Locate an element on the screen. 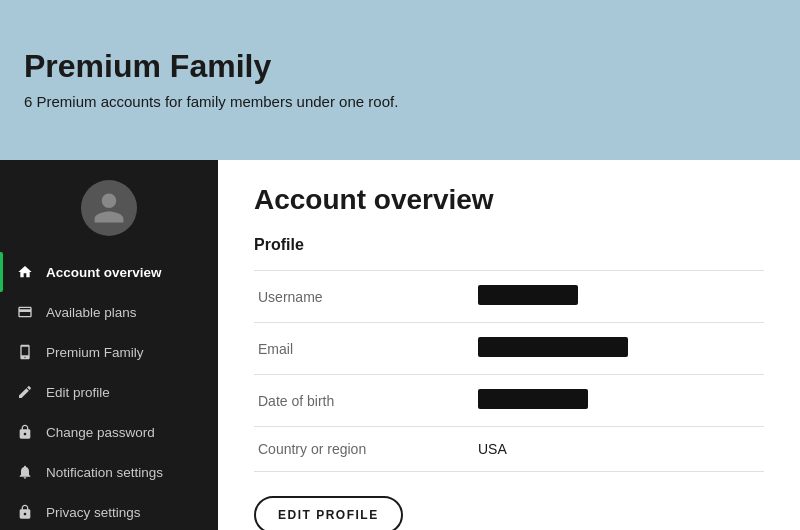  sidebar-item-edit-profile: Edit profile is located at coordinates (109, 392).